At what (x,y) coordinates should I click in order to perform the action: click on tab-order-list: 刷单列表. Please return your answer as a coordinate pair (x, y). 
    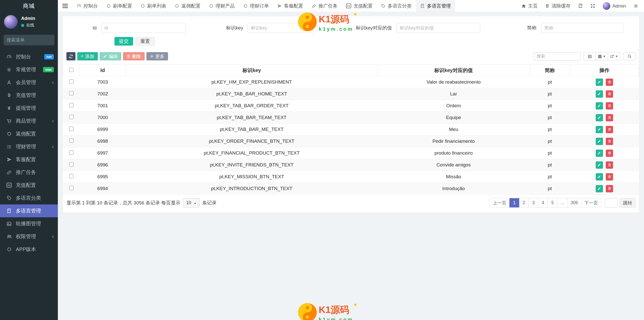
    Looking at the image, I should click on (153, 6).